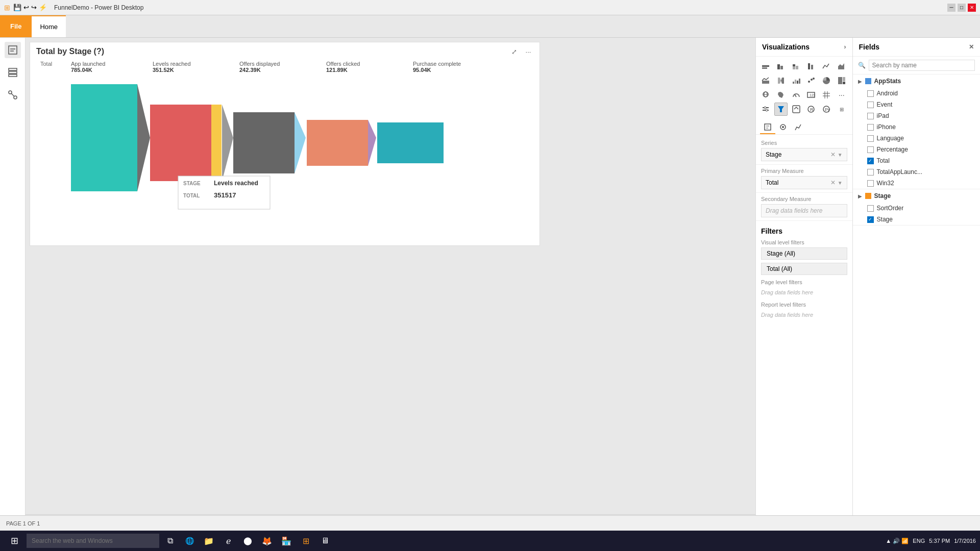  What do you see at coordinates (917, 172) in the screenshot?
I see `field-totalapplaunc: TotalAppLaunc...` at bounding box center [917, 172].